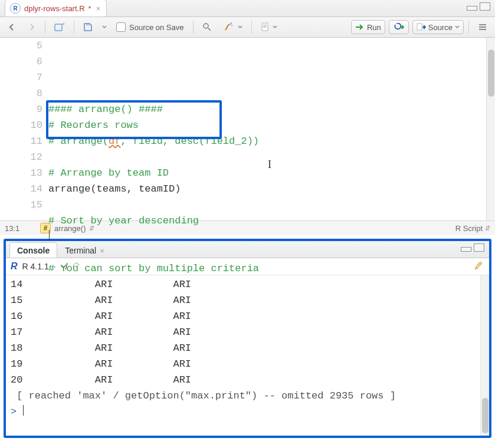 The image size is (495, 448). What do you see at coordinates (374, 27) in the screenshot?
I see `run-label: Run` at bounding box center [374, 27].